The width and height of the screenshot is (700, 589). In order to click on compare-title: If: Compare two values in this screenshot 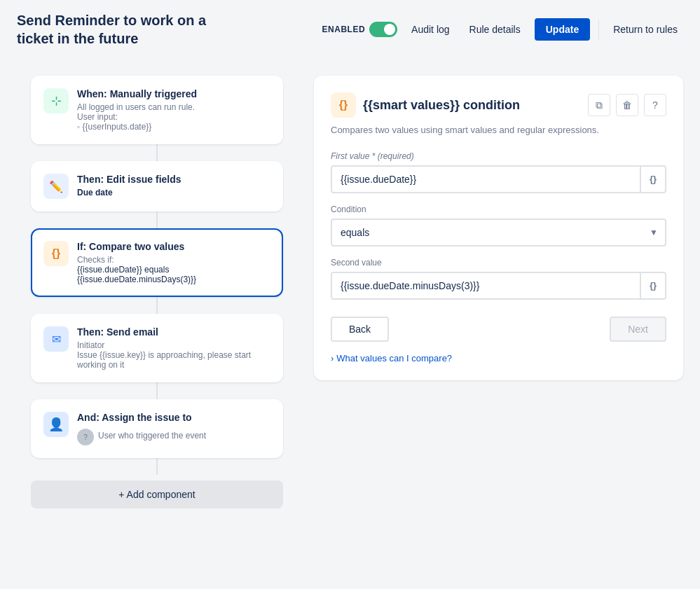, I will do `click(174, 247)`.